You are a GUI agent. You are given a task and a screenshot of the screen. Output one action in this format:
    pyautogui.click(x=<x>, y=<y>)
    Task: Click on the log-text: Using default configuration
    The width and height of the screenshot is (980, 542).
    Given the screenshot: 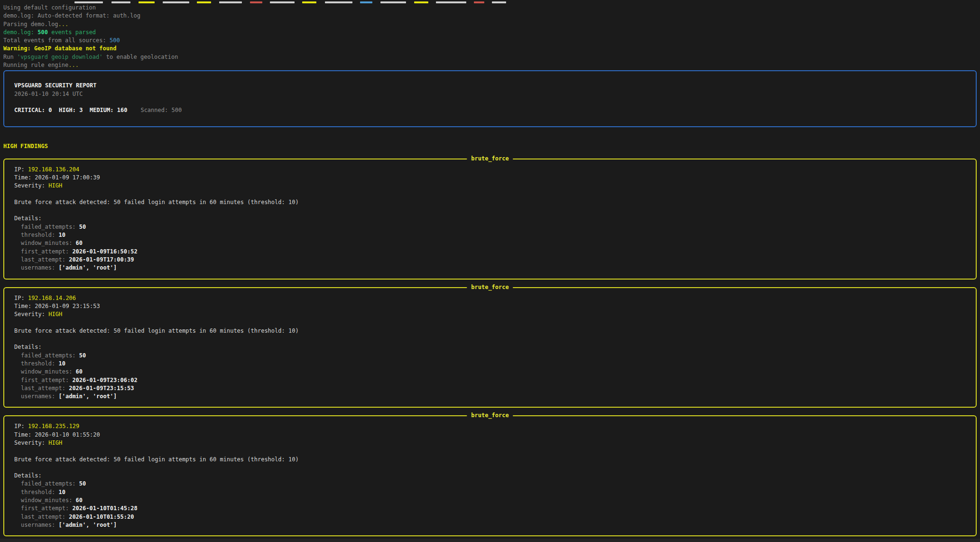 What is the action you would take?
    pyautogui.click(x=49, y=8)
    